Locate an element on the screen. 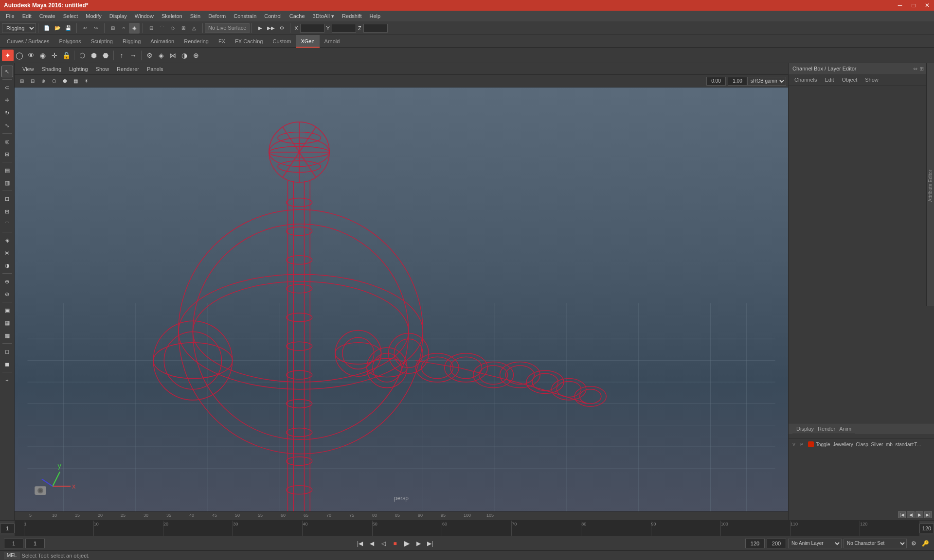 This screenshot has height=560, width=934. step-fwd-btn: ▶ is located at coordinates (418, 543).